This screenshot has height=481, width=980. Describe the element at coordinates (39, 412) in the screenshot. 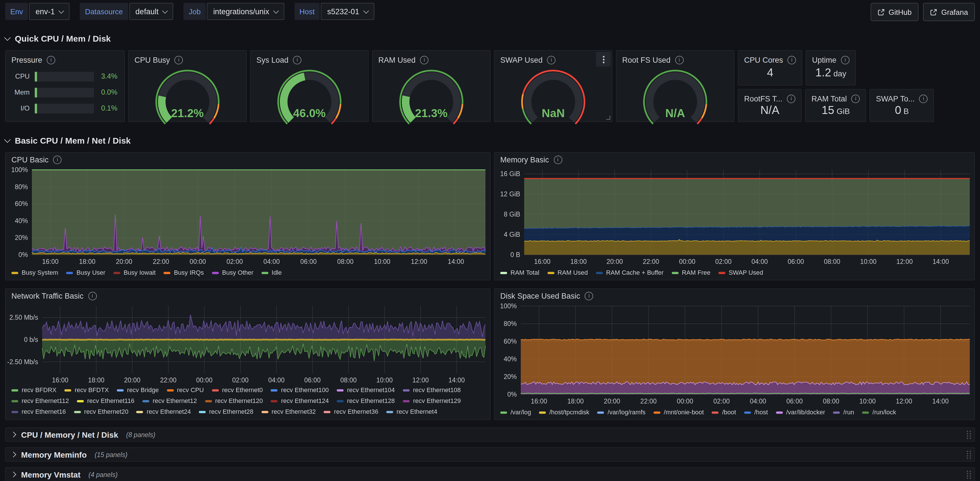

I see `legend-item: recv Ethernet16` at that location.